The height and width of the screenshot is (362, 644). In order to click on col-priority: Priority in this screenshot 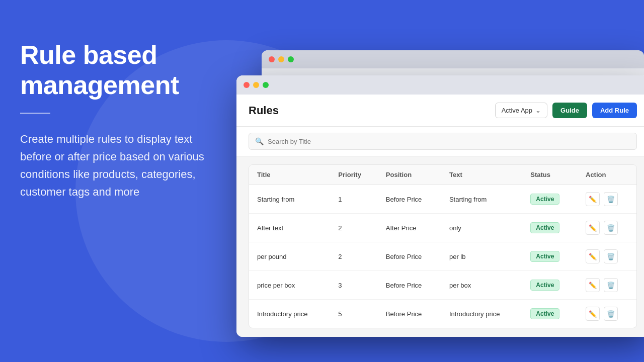, I will do `click(354, 175)`.